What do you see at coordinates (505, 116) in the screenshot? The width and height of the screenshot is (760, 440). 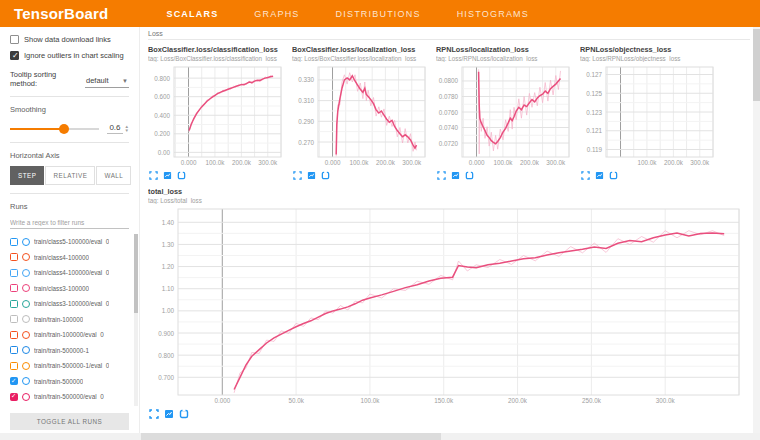 I see `chart-plot: 0.08000.07800.07600.07400.07200.000100.0…` at bounding box center [505, 116].